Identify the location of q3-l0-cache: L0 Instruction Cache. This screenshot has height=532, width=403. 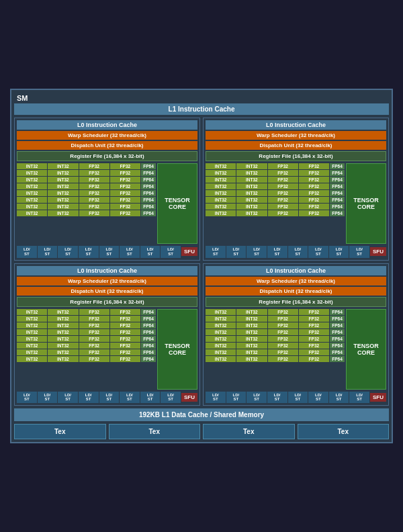
(107, 271).